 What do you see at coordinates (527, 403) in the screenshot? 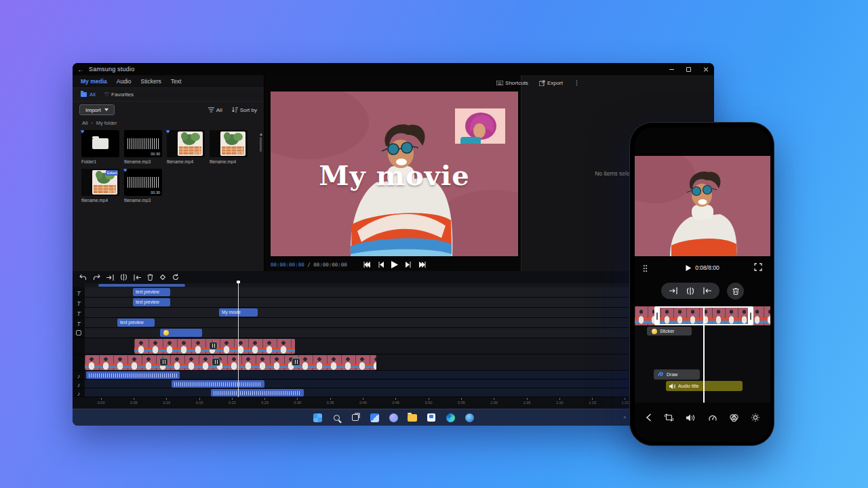
I see `ruler-tick: 1:05` at bounding box center [527, 403].